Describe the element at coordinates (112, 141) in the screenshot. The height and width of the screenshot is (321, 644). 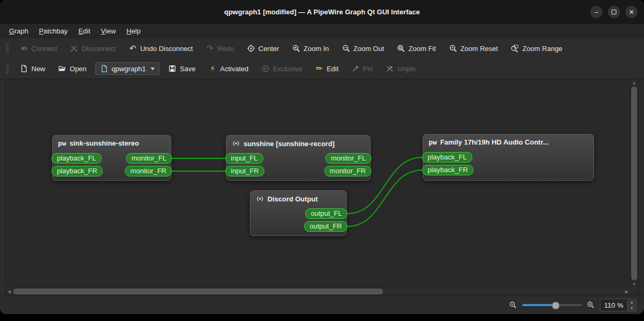
I see `node-header: pw sink-sunshine-stereo` at that location.